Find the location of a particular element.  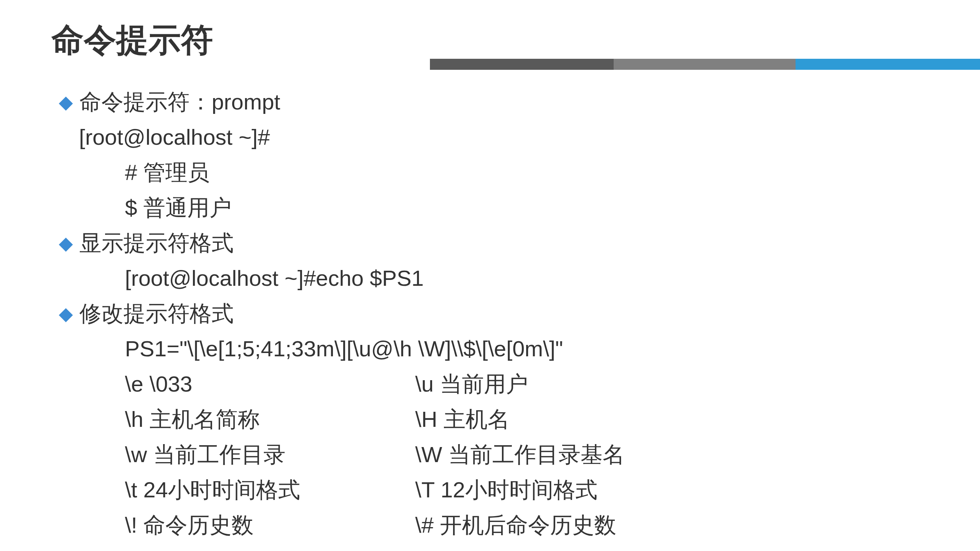

escape-row-3: \w 当前工作目录 \W 当前工作目录基名 is located at coordinates (342, 455).